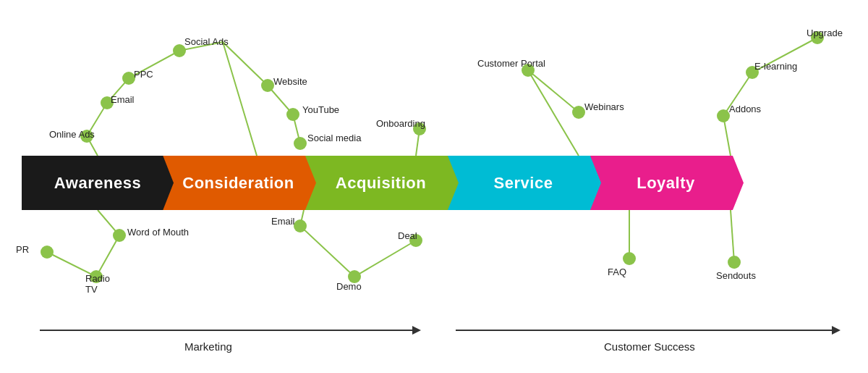 This screenshot has height=373, width=868. What do you see at coordinates (123, 100) in the screenshot?
I see `label-email-above: Email` at bounding box center [123, 100].